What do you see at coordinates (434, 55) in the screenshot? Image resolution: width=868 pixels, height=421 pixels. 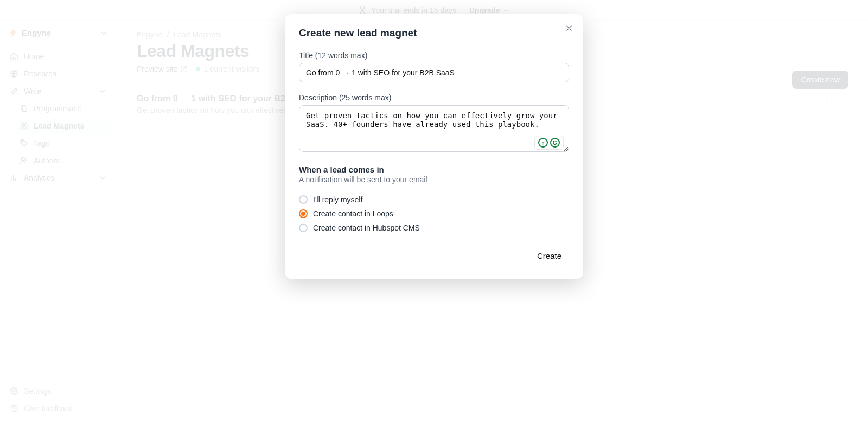 I see `title-field-label: Title (12 words max)` at bounding box center [434, 55].